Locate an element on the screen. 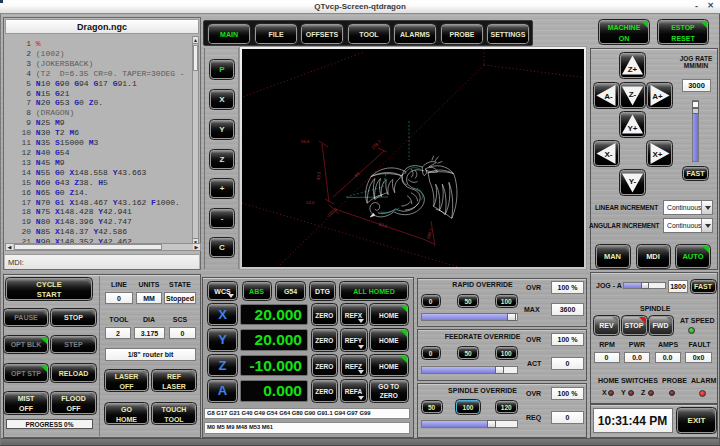 This screenshot has width=720, height=446. svg-text: Y- is located at coordinates (633, 182).